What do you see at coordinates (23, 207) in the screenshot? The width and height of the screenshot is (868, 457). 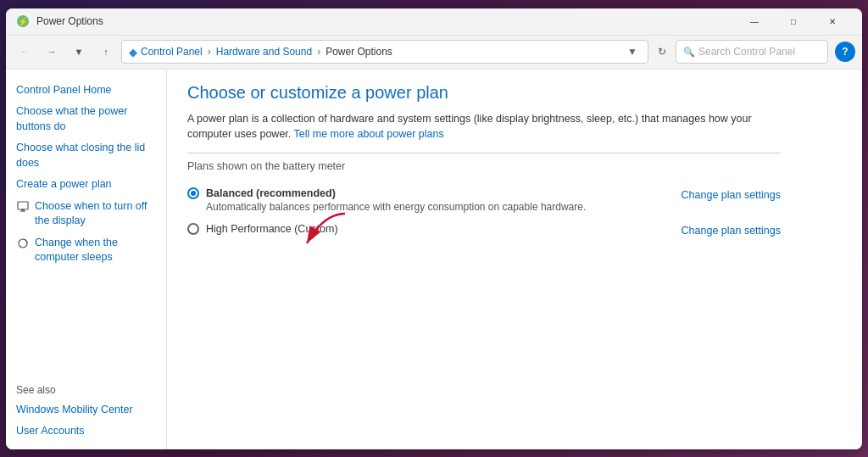 I see `monitor-icon` at bounding box center [23, 207].